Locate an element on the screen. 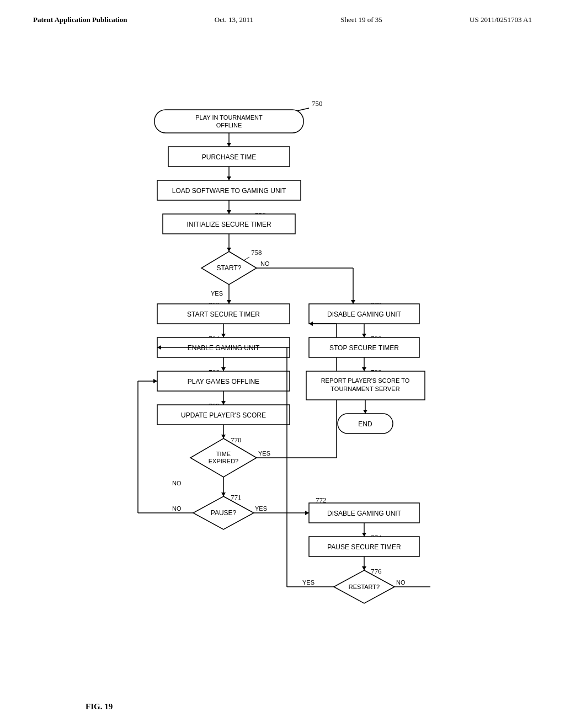 Image resolution: width=565 pixels, height=728 pixels. header-date: Oct. 13, 2011 is located at coordinates (234, 20).